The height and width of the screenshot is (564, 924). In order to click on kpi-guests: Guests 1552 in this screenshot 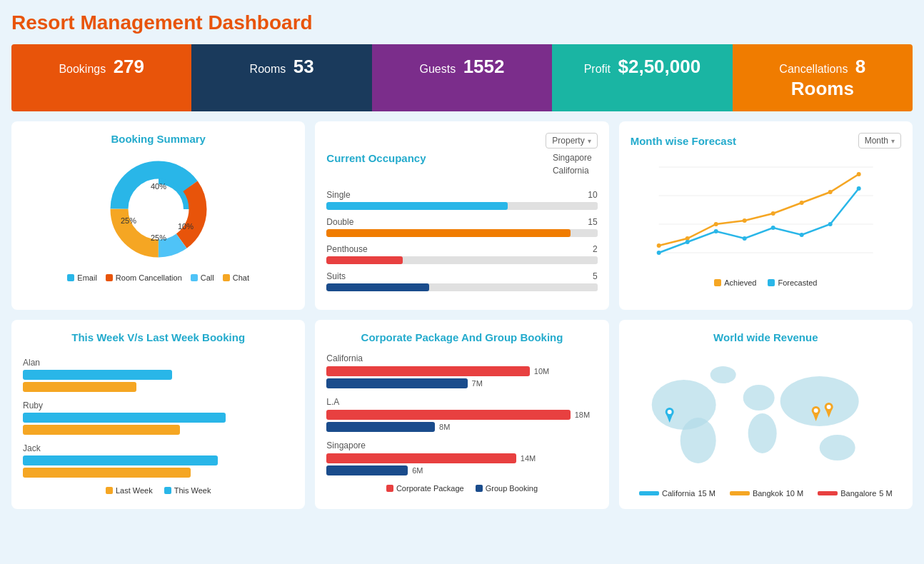, I will do `click(462, 78)`.